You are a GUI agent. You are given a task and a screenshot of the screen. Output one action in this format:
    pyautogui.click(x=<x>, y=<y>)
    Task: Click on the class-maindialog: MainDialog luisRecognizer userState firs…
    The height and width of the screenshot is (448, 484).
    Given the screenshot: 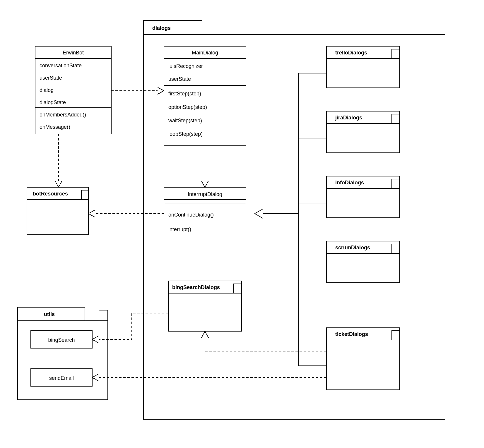 What is the action you would take?
    pyautogui.click(x=205, y=96)
    